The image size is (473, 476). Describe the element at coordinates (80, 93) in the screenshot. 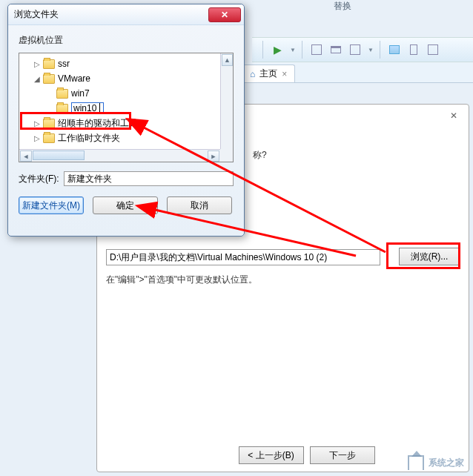

I see `tree-item-label: win7` at that location.